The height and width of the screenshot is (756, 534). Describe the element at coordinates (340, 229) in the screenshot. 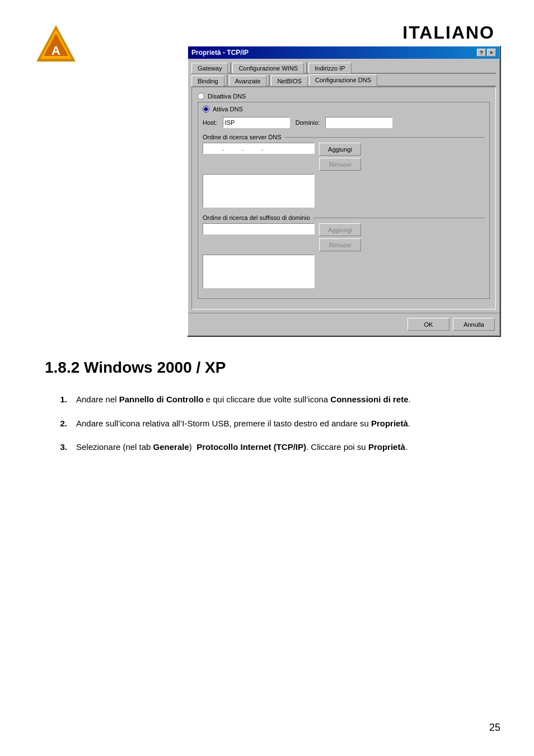

I see `aggiungi-suffix-button: Aggiungi` at that location.